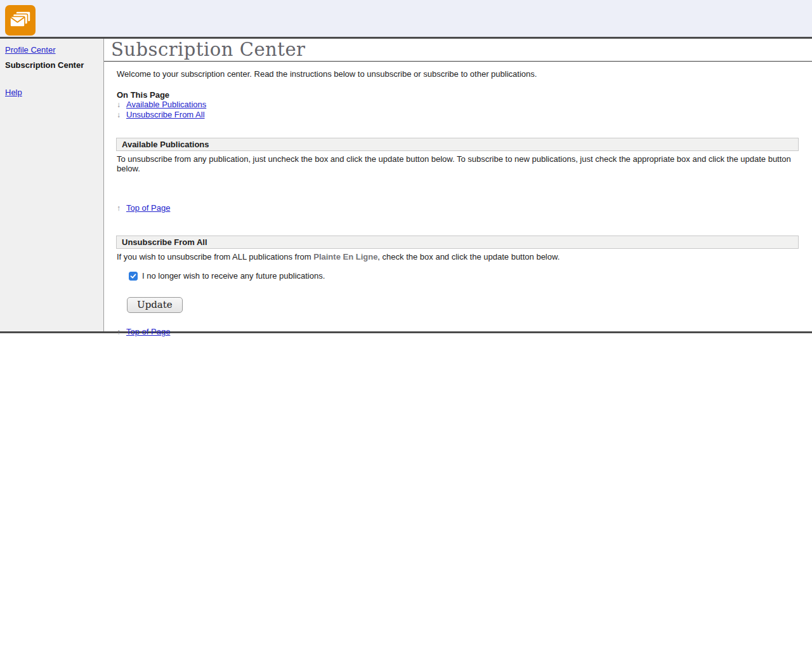 This screenshot has width=812, height=650. What do you see at coordinates (345, 256) in the screenshot?
I see `brand-name: Plainte En Ligne` at bounding box center [345, 256].